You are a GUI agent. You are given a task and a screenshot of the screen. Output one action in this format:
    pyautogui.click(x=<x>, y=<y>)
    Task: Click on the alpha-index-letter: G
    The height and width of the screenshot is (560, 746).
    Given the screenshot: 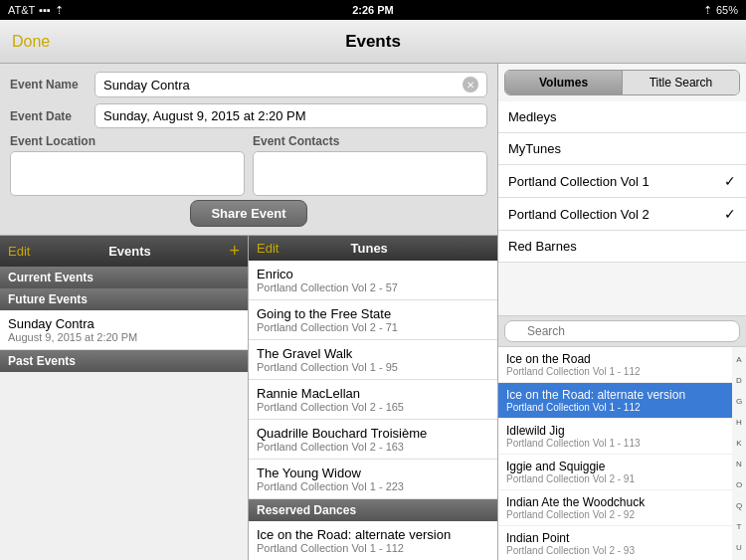 What is the action you would take?
    pyautogui.click(x=739, y=402)
    